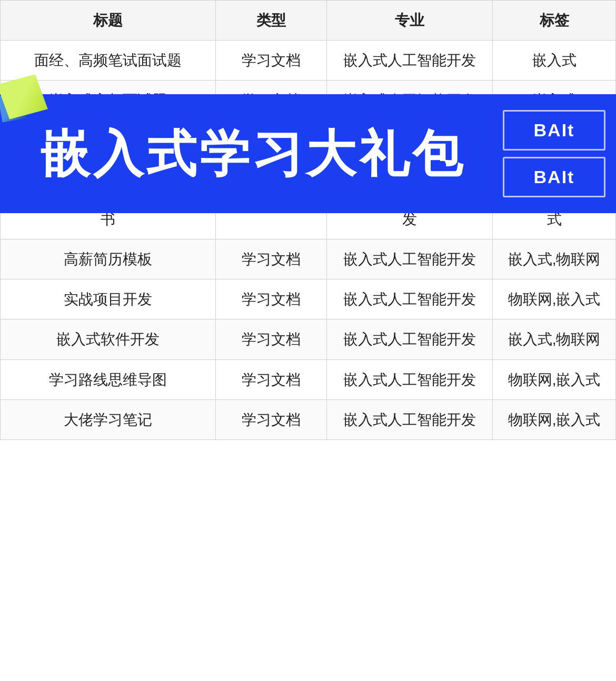 Image resolution: width=616 pixels, height=681 pixels. I want to click on cell-tag: C语言, so click(554, 141).